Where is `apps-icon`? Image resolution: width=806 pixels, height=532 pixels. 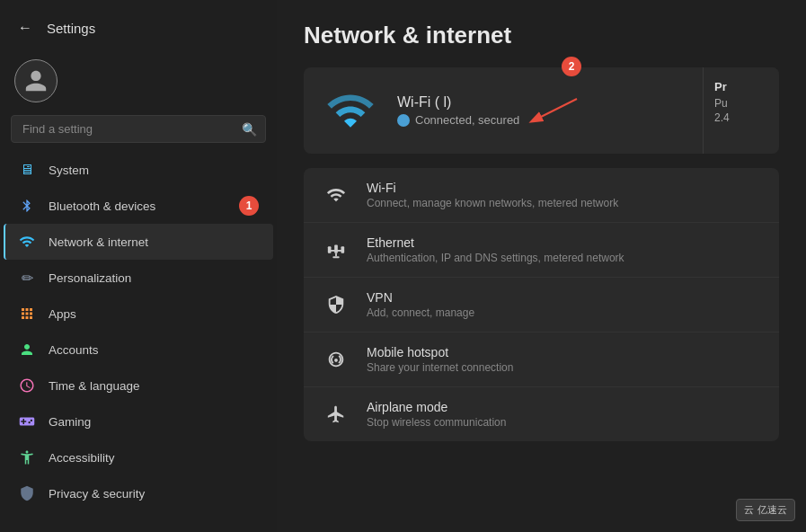 apps-icon is located at coordinates (27, 314).